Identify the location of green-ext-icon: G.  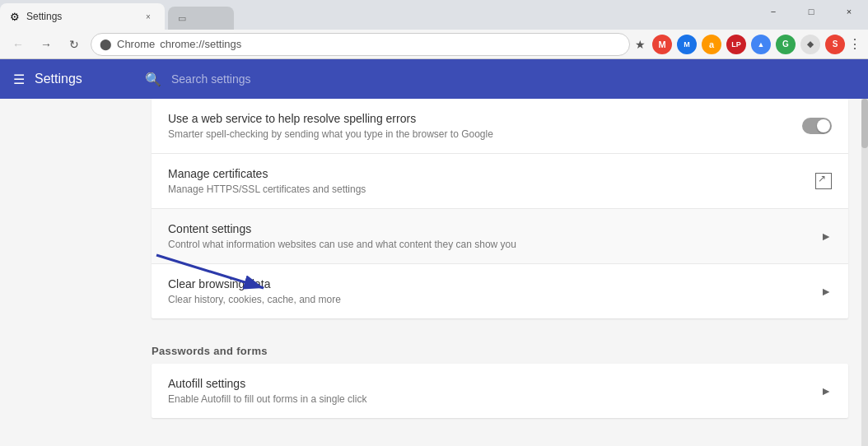
(786, 44).